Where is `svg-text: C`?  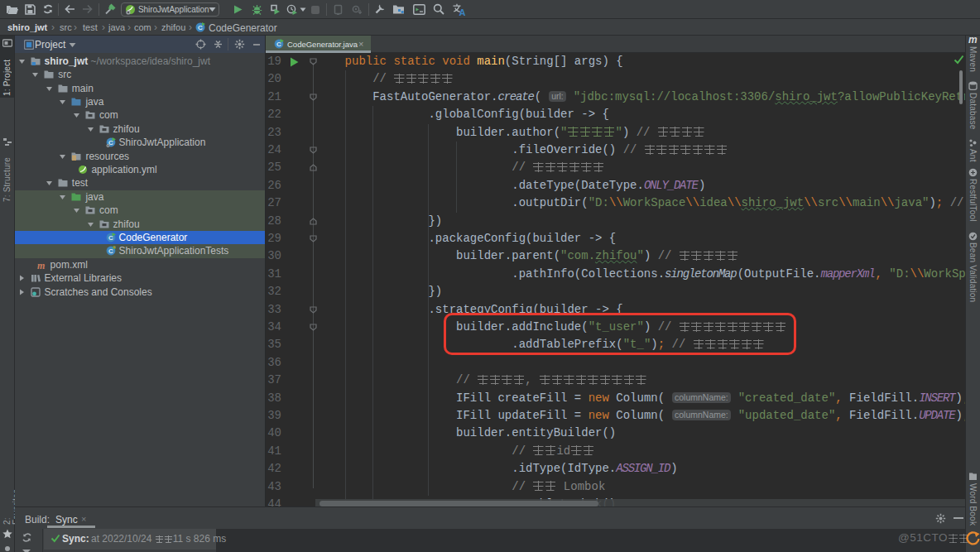
svg-text: C is located at coordinates (111, 252).